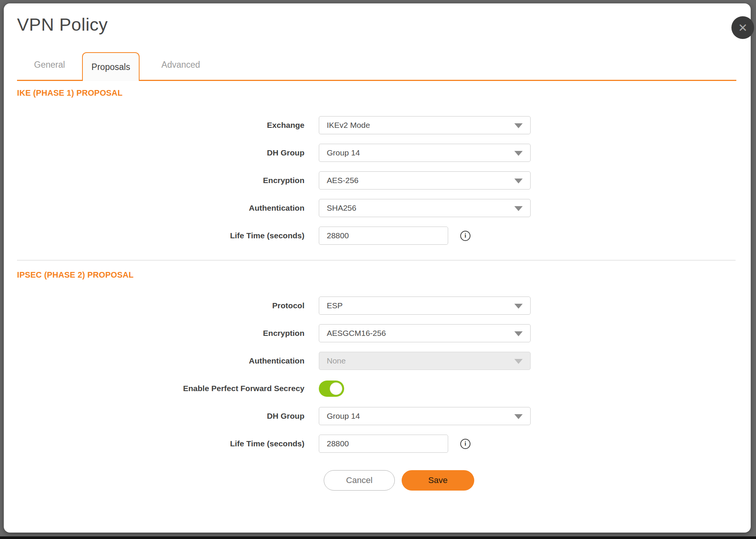 Image resolution: width=756 pixels, height=539 pixels. What do you see at coordinates (383, 444) in the screenshot?
I see `ipsec-life-time-input` at bounding box center [383, 444].